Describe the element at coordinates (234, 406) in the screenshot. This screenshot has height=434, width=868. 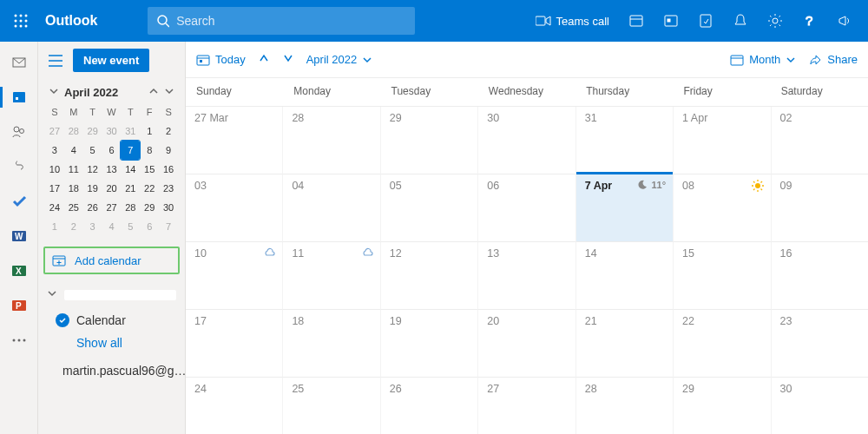
I see `calendar-day-cell: 24` at that location.